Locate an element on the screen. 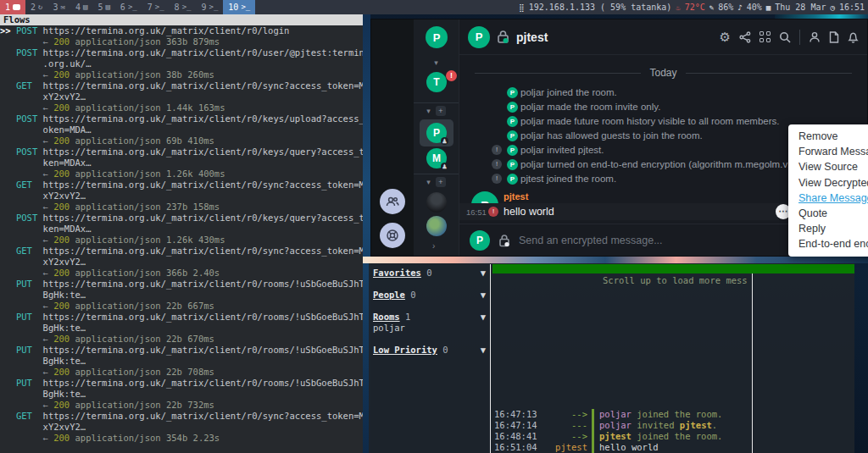  flow-url-continuation: xY2xvY2… is located at coordinates (181, 97).